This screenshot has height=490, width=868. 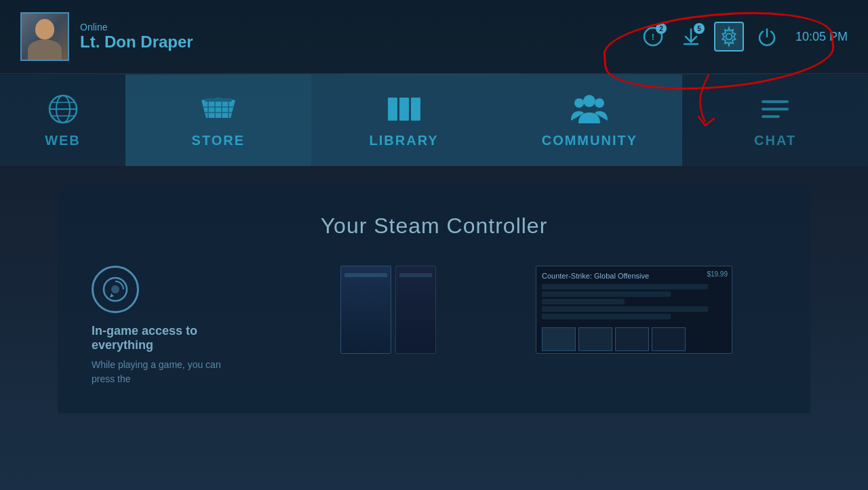 What do you see at coordinates (822, 37) in the screenshot?
I see `time-display: 10:05 PM` at bounding box center [822, 37].